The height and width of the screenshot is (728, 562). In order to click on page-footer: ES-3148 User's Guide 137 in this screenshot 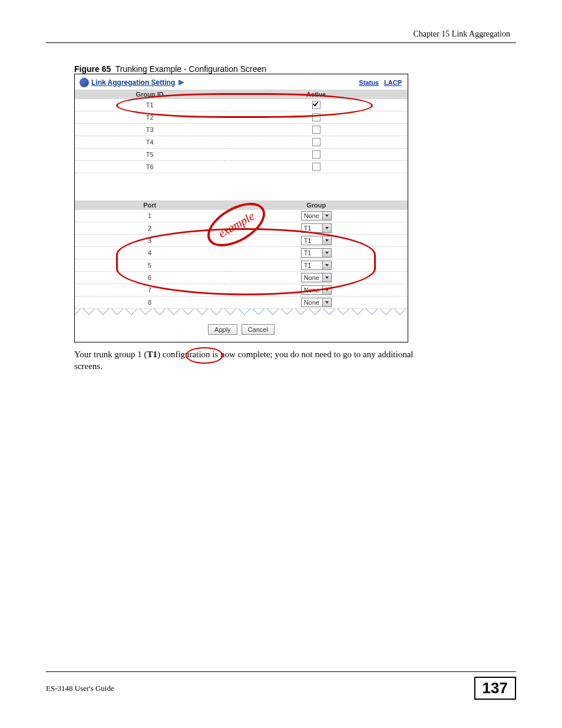, I will do `click(281, 686)`.